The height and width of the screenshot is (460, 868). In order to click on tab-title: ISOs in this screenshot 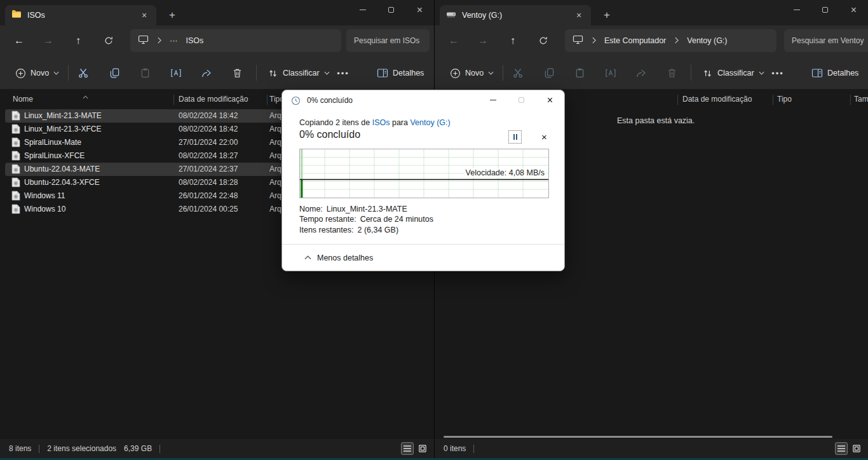, I will do `click(80, 15)`.